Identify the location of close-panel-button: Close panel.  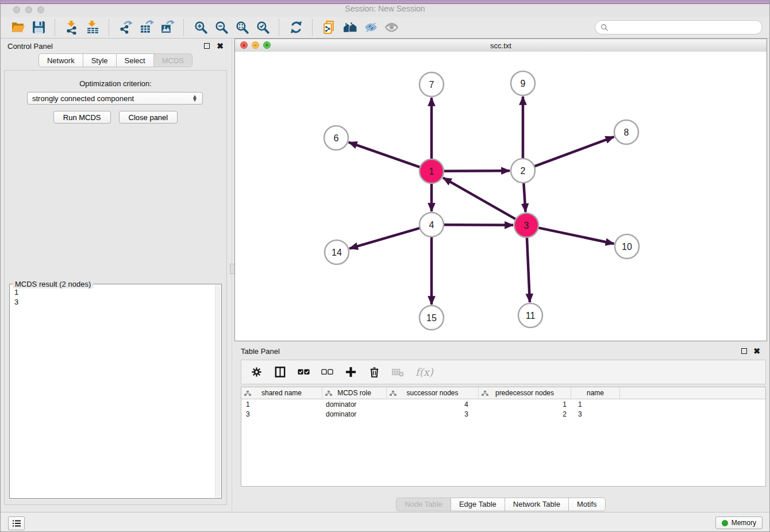
(148, 117).